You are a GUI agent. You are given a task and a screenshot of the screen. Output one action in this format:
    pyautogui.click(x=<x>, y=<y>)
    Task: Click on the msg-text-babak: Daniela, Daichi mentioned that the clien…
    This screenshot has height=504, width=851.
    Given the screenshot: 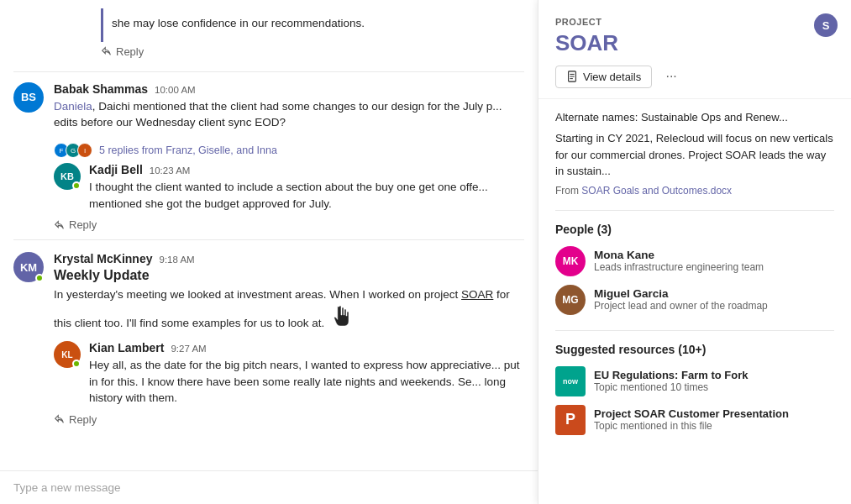 What is the action you would take?
    pyautogui.click(x=289, y=114)
    